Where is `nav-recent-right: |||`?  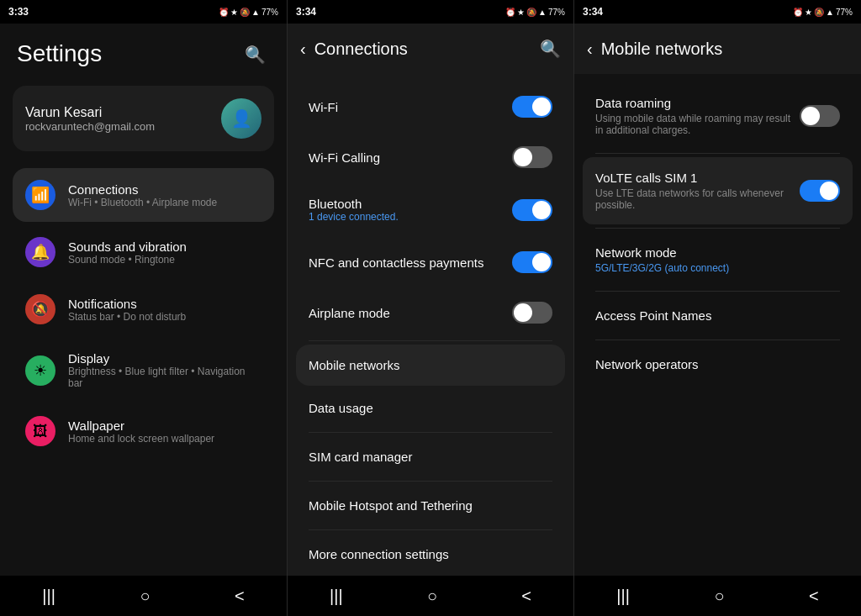 nav-recent-right: ||| is located at coordinates (623, 597).